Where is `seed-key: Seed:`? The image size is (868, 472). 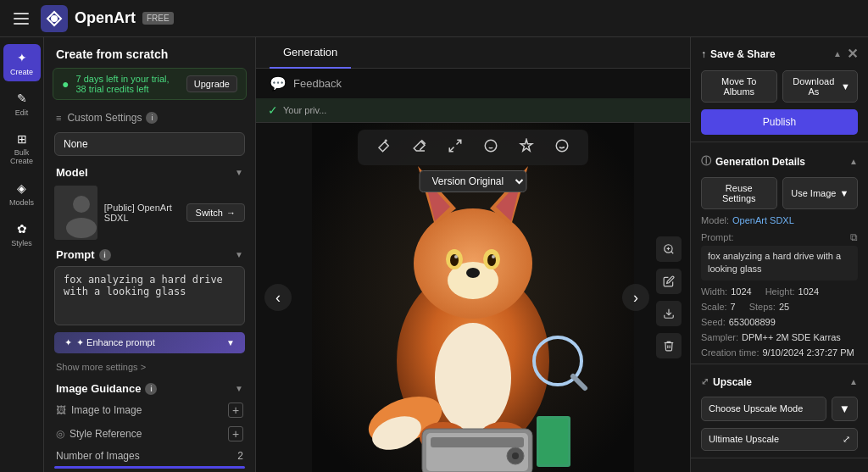
seed-key: Seed: is located at coordinates (714, 322).